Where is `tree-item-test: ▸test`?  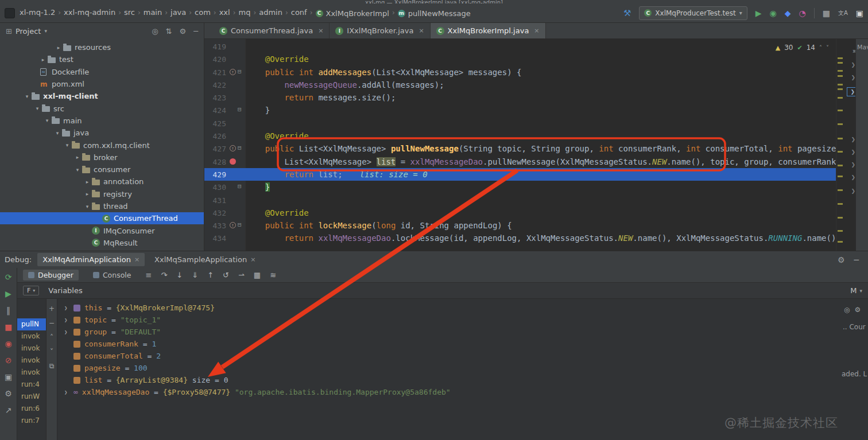 tree-item-test: ▸test is located at coordinates (102, 60).